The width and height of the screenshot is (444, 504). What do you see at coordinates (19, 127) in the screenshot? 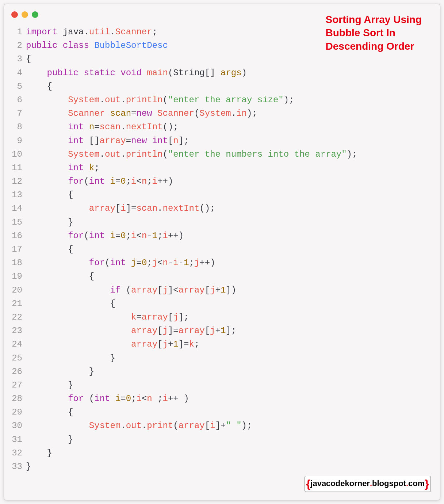
I see `line-number: 8` at bounding box center [19, 127].